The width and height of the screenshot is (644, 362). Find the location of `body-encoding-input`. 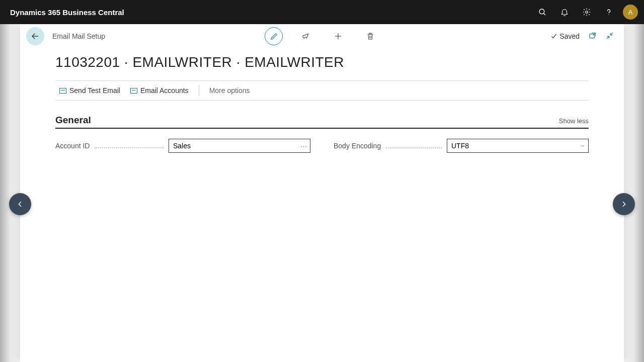

body-encoding-input is located at coordinates (518, 146).